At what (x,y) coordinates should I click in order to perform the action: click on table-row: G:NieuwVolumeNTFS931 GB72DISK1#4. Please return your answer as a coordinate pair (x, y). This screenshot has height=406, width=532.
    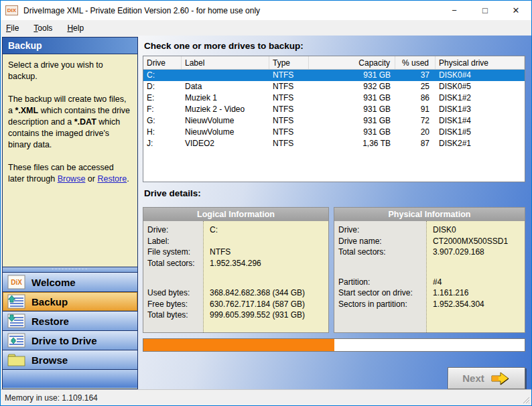
    Looking at the image, I should click on (334, 121).